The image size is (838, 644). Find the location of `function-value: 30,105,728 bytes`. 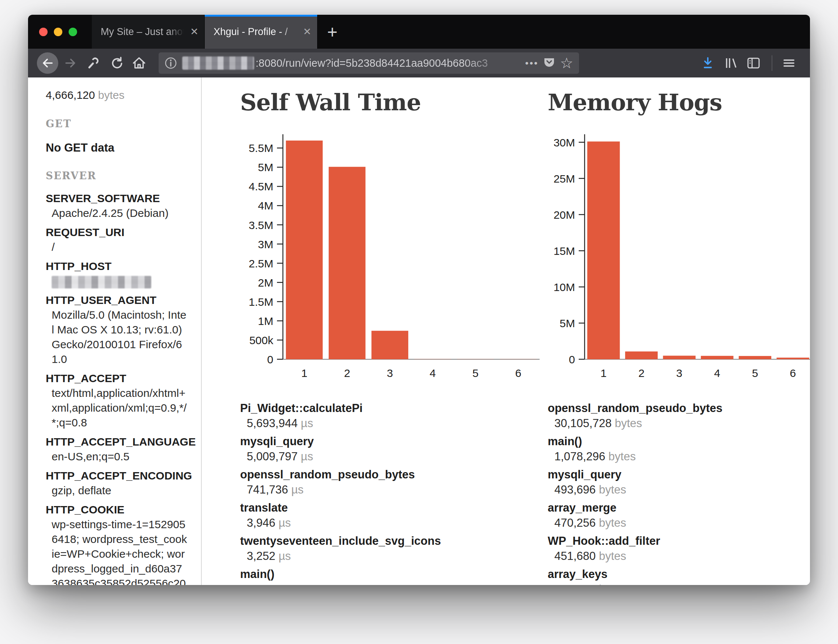

function-value: 30,105,728 bytes is located at coordinates (682, 423).